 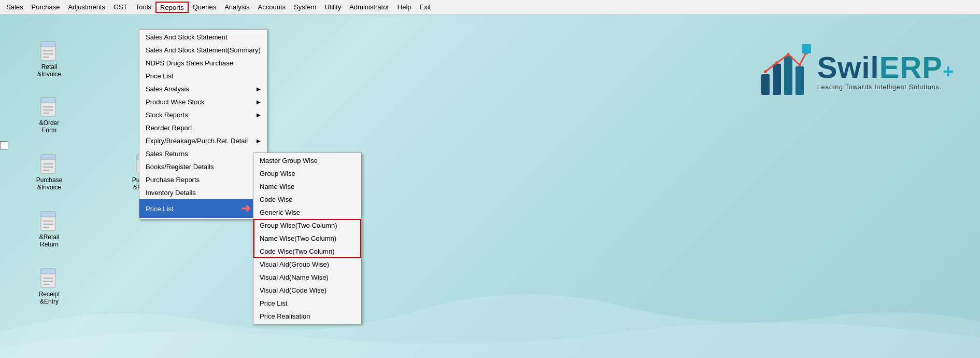 I want to click on menu-help: Help, so click(x=404, y=7).